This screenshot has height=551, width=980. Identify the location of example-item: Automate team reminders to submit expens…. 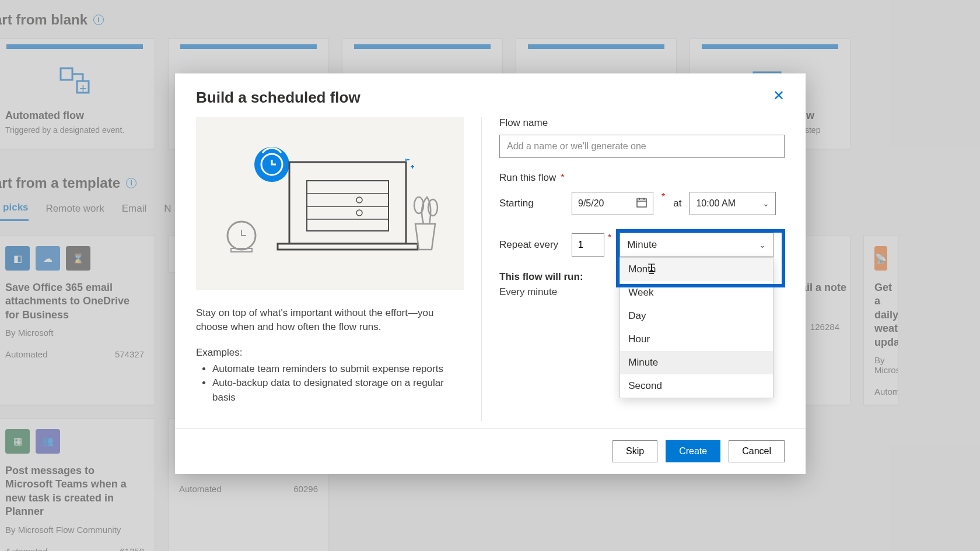
(338, 370).